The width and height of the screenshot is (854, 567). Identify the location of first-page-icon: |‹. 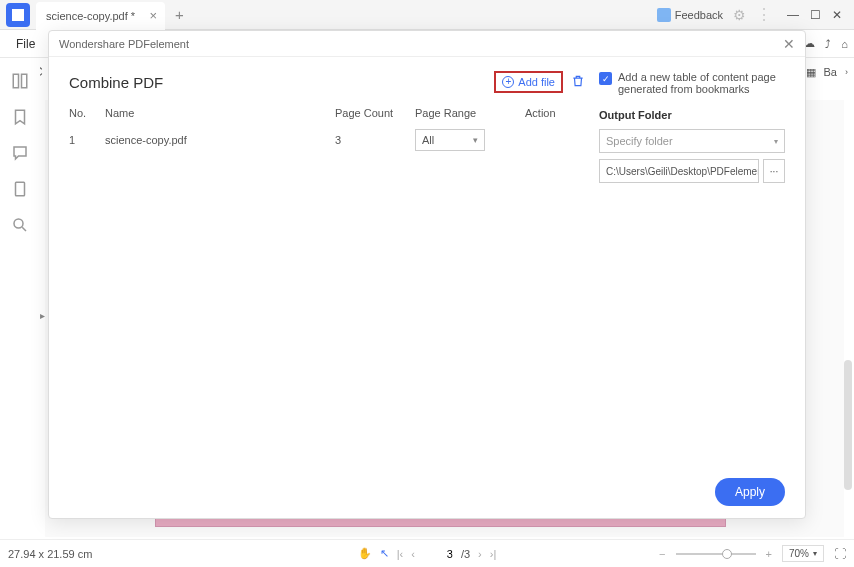
(400, 554).